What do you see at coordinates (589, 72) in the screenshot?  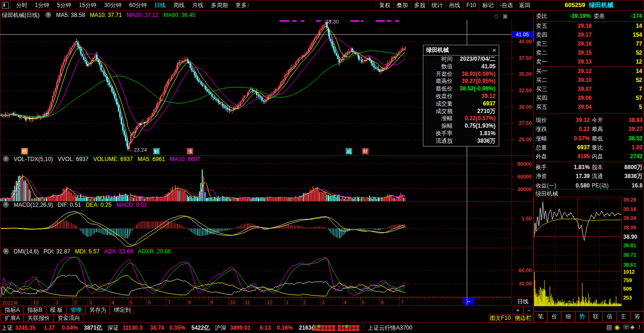 I see `bid-row: 买一39.1214` at bounding box center [589, 72].